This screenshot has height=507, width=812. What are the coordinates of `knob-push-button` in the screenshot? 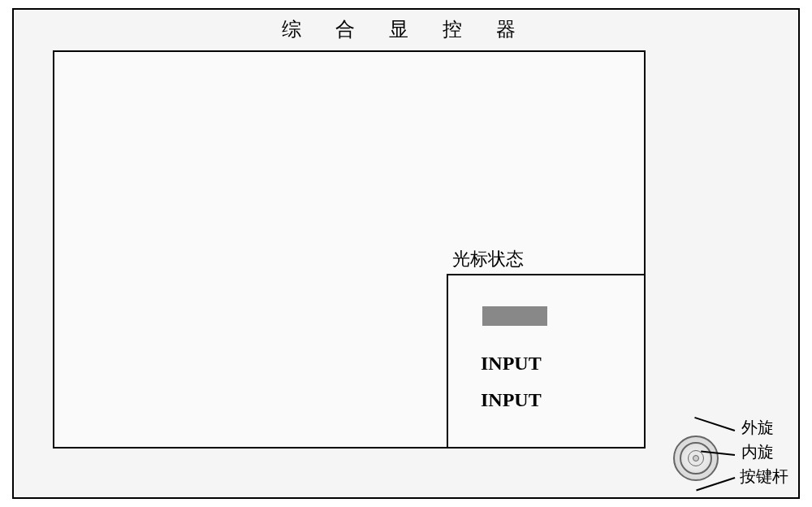 It's located at (696, 458).